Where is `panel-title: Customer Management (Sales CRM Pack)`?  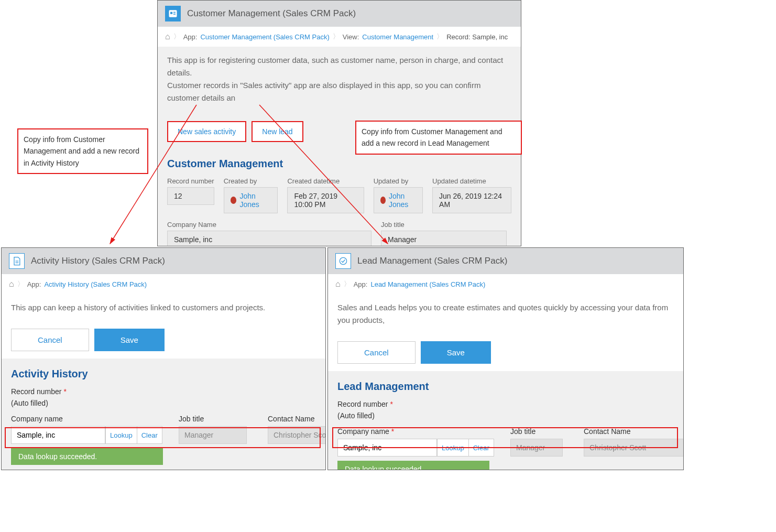
panel-title: Customer Management (Sales CRM Pack) is located at coordinates (271, 14).